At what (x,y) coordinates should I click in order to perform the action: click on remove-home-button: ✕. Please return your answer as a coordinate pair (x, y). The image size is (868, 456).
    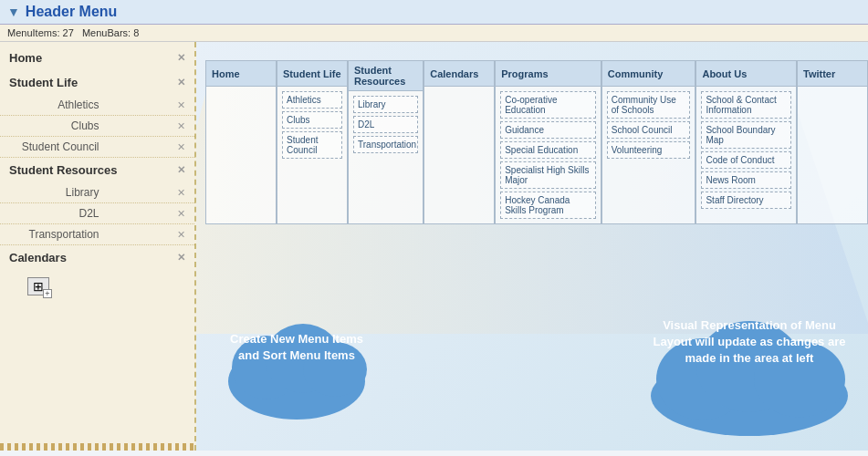
    Looking at the image, I should click on (181, 58).